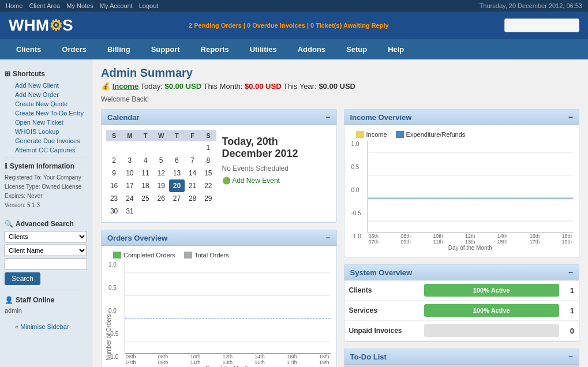 The width and height of the screenshot is (588, 367). What do you see at coordinates (114, 160) in the screenshot?
I see `calendar-day-2: 2` at bounding box center [114, 160].